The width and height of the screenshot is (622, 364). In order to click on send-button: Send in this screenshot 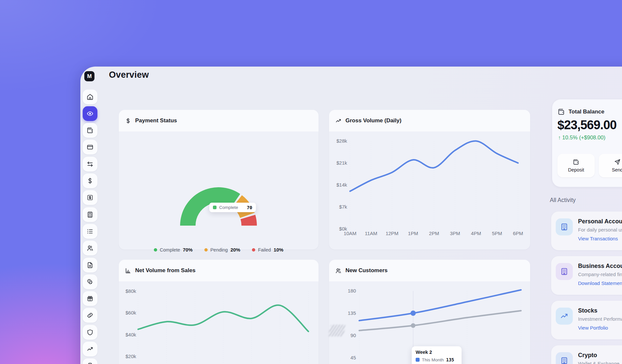, I will do `click(610, 166)`.